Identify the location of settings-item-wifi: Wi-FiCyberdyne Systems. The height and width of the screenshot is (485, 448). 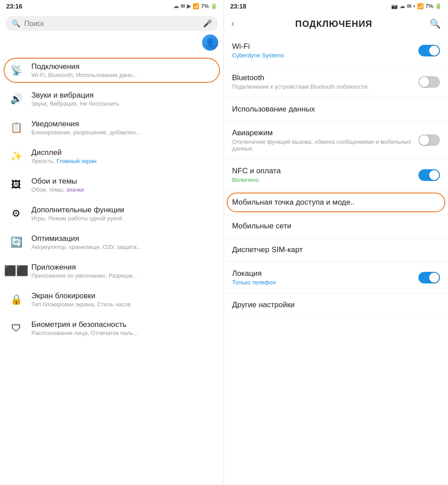
(336, 51).